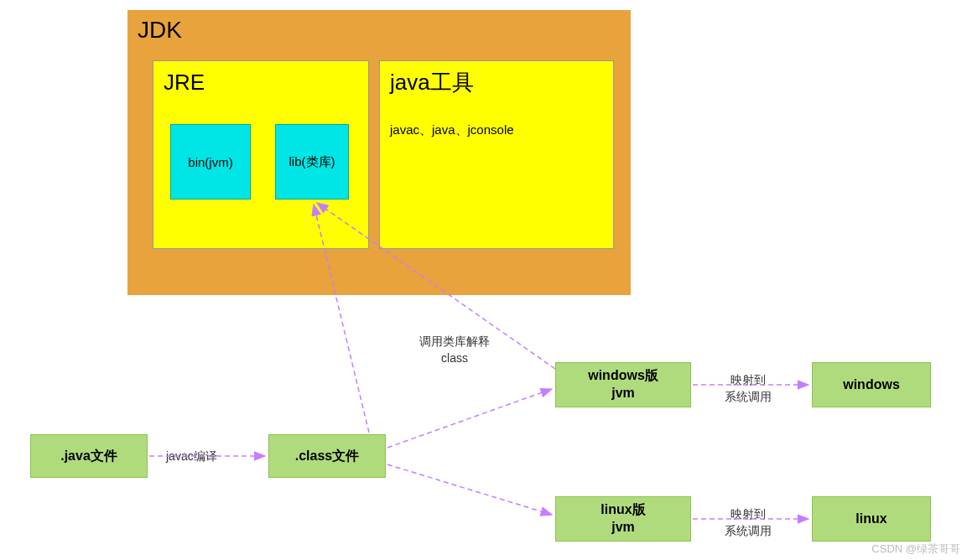  What do you see at coordinates (191, 457) in the screenshot?
I see `javac-label: javac编译` at bounding box center [191, 457].